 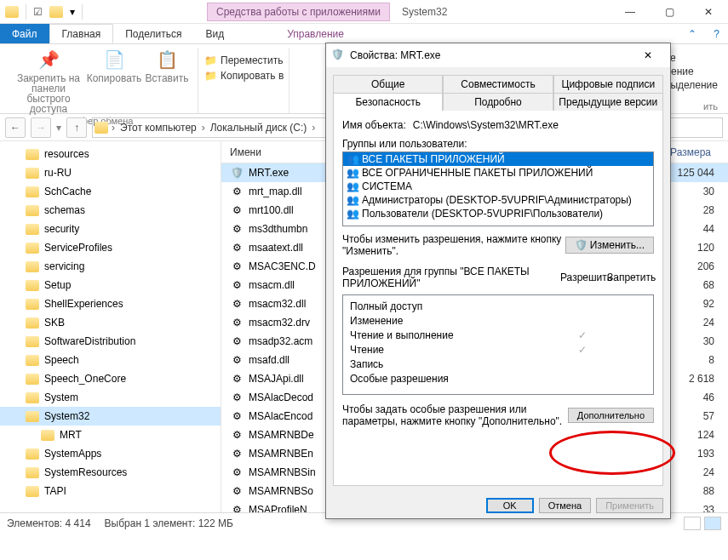 What do you see at coordinates (111, 323) in the screenshot?
I see `tree-node: SKB` at bounding box center [111, 323].